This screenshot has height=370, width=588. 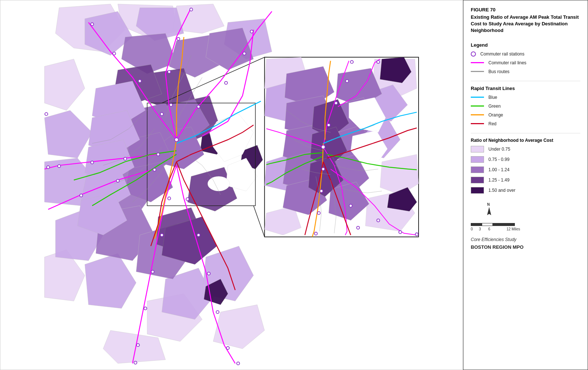 I want to click on ratio-5-label: 1.50 and over, so click(x=502, y=190).